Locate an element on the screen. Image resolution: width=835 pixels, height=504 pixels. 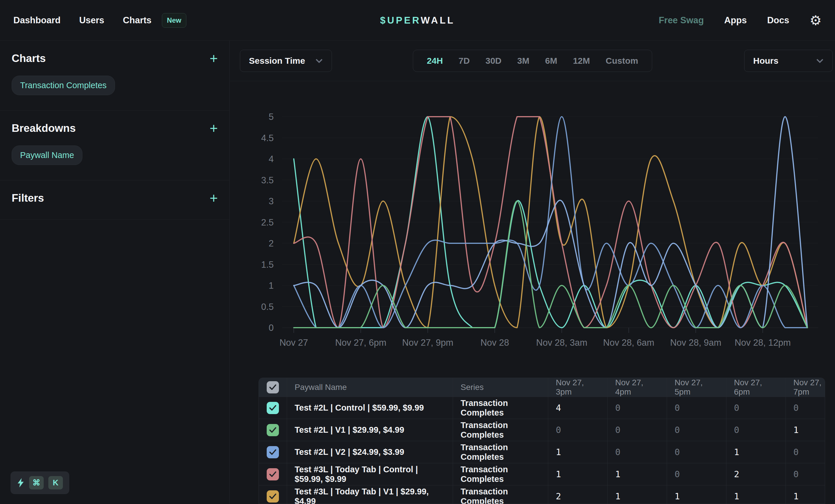
section-title: Filters is located at coordinates (28, 198).